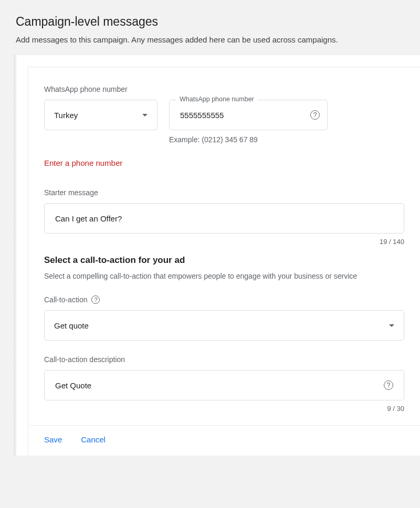  I want to click on page-subtitle: Add messages to this campaign. Any messa…, so click(210, 40).